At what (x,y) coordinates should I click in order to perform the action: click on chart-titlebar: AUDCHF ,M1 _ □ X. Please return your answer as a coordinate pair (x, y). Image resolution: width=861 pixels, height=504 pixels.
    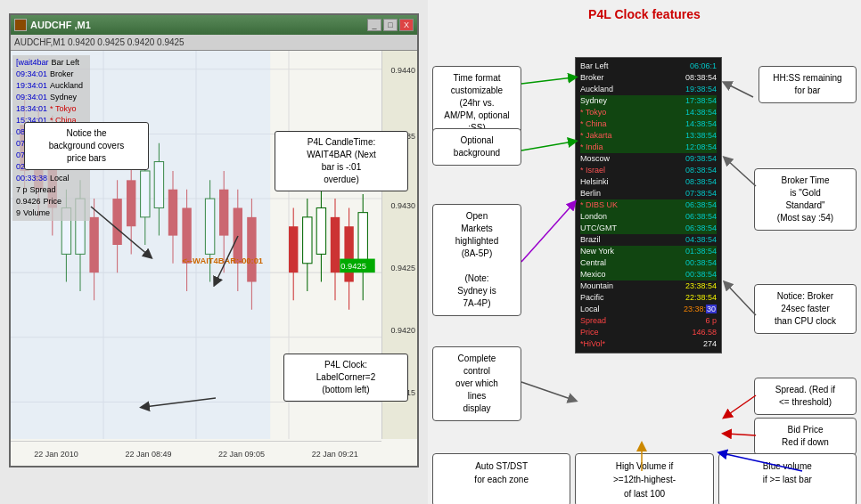
    Looking at the image, I should click on (214, 25).